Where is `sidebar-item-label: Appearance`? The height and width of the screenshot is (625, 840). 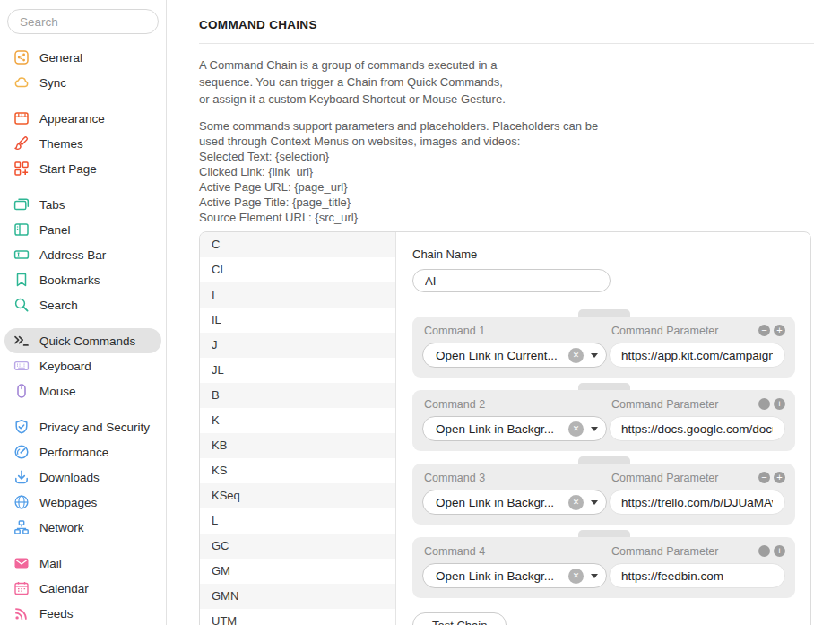
sidebar-item-label: Appearance is located at coordinates (72, 118).